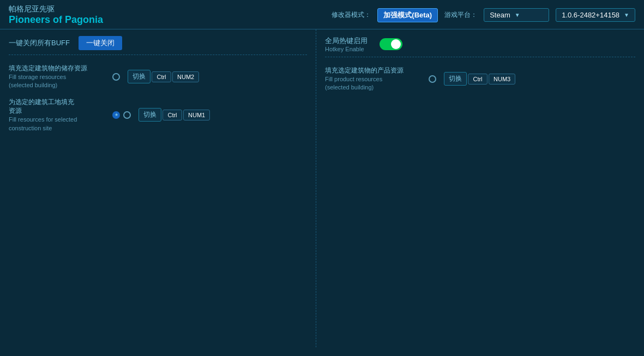  What do you see at coordinates (61, 124) in the screenshot?
I see `feature-name-en-2: Fill resources for selectedconstruction …` at bounding box center [61, 124].